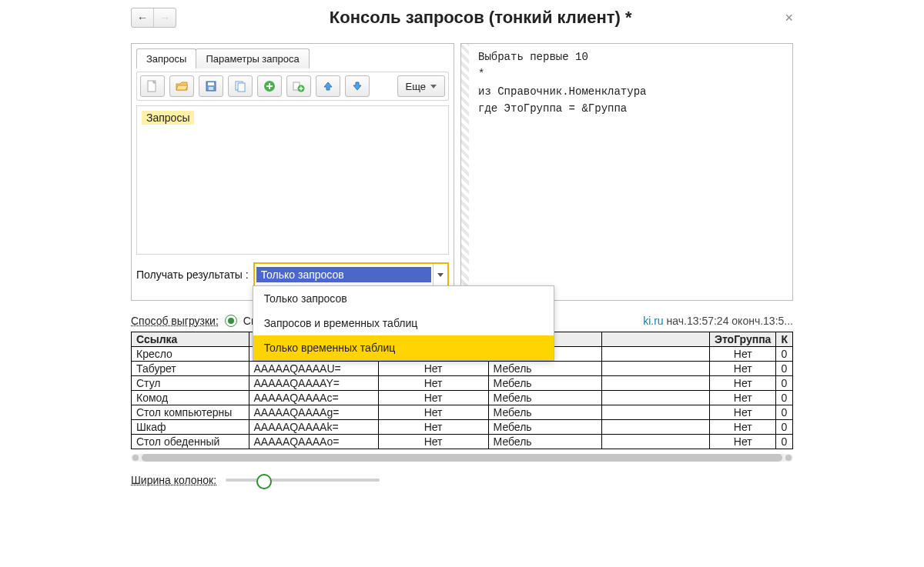  I want to click on column-header: Ссылка, so click(191, 340).